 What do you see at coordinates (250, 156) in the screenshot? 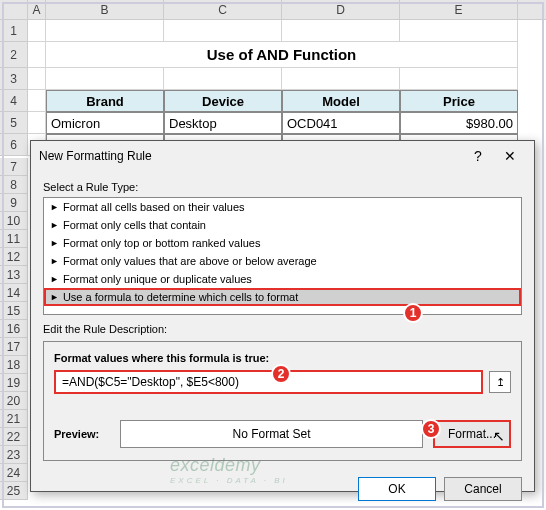
I see `dialog-title: New Formatting Rule` at bounding box center [250, 156].